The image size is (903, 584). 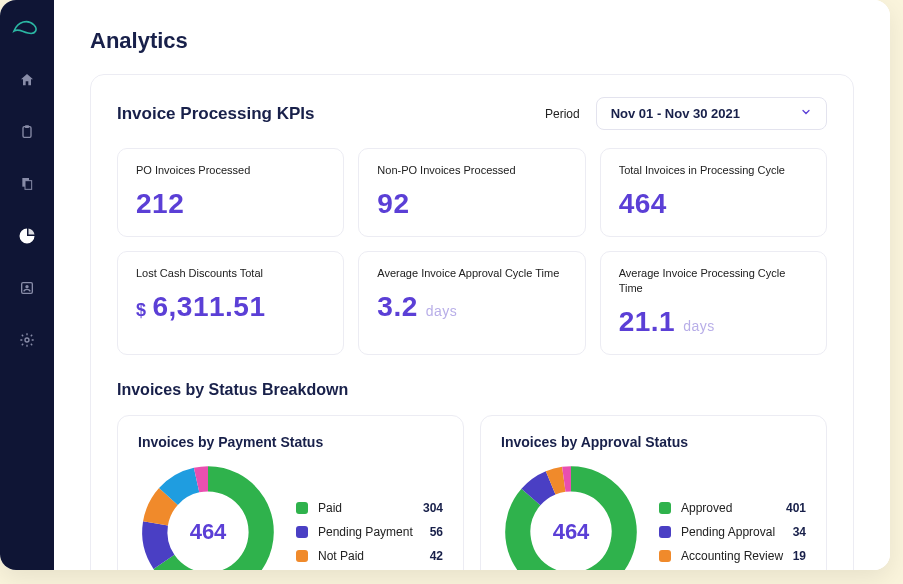 What do you see at coordinates (714, 204) in the screenshot?
I see `kpi-value: 464` at bounding box center [714, 204].